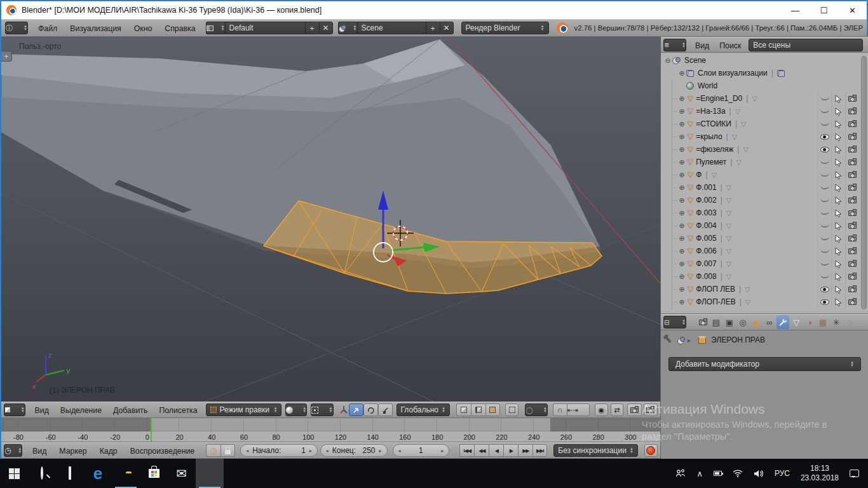 The height and width of the screenshot is (488, 868). What do you see at coordinates (706, 187) in the screenshot?
I see `object-name: Ф.001` at bounding box center [706, 187].